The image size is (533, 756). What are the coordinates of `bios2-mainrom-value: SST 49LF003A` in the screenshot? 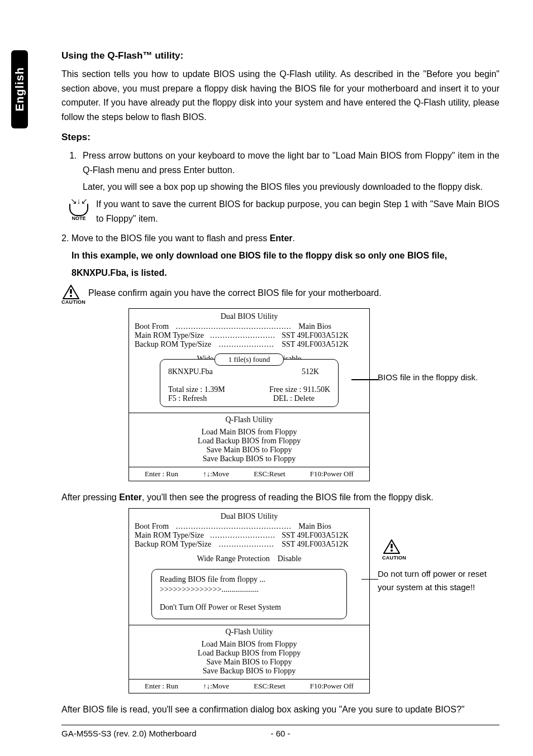 It's located at (306, 535).